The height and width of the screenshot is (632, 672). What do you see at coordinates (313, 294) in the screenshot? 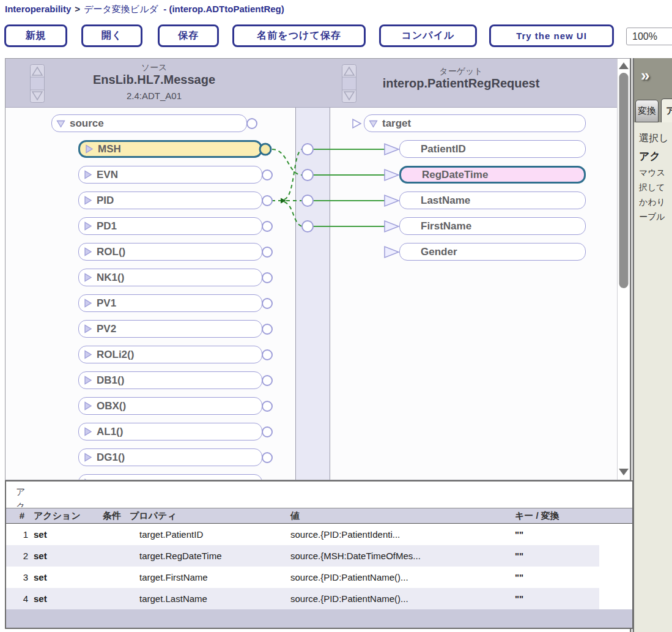
I see `mapping-band` at bounding box center [313, 294].